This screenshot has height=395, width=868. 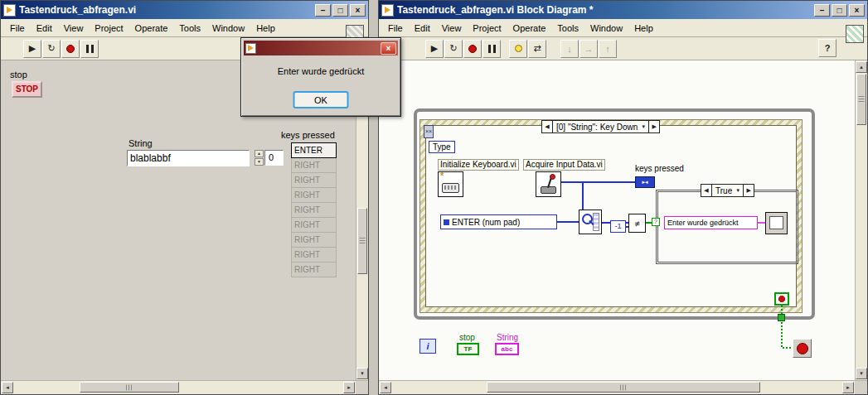 I want to click on init-keyboard-vi-node, so click(x=451, y=184).